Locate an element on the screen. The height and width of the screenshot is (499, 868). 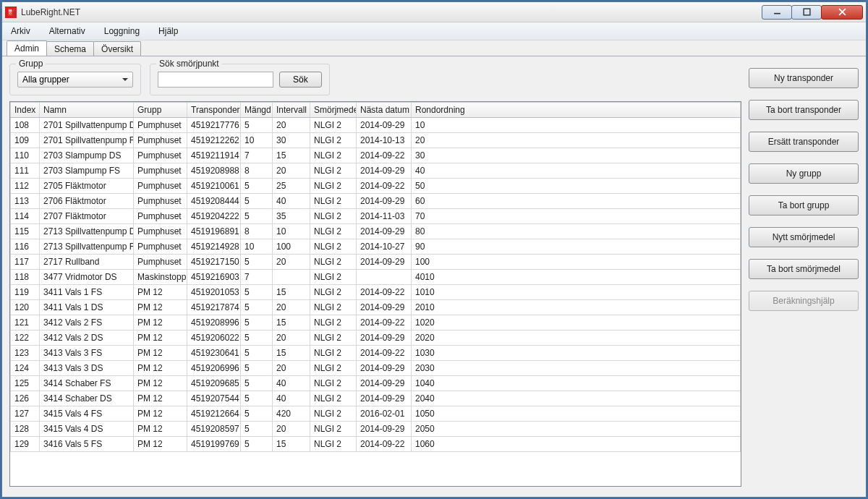
cell-transponder: 4519214928 is located at coordinates (214, 247).